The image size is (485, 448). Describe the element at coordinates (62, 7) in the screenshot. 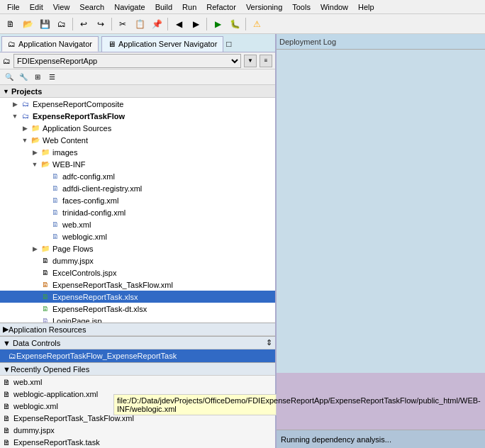

I see `menu-view: View` at that location.